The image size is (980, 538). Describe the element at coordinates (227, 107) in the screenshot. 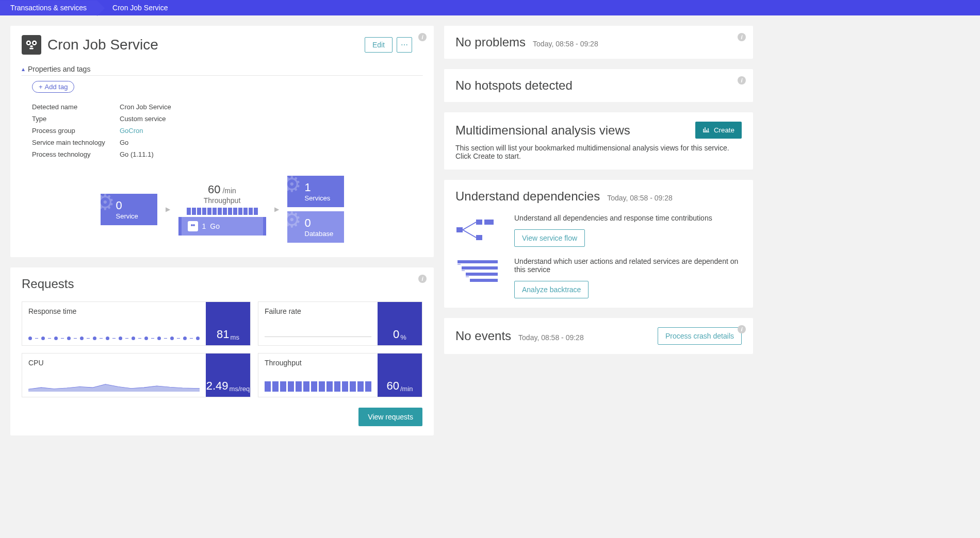

I see `prop-row: Detected nameCron Job Service` at that location.